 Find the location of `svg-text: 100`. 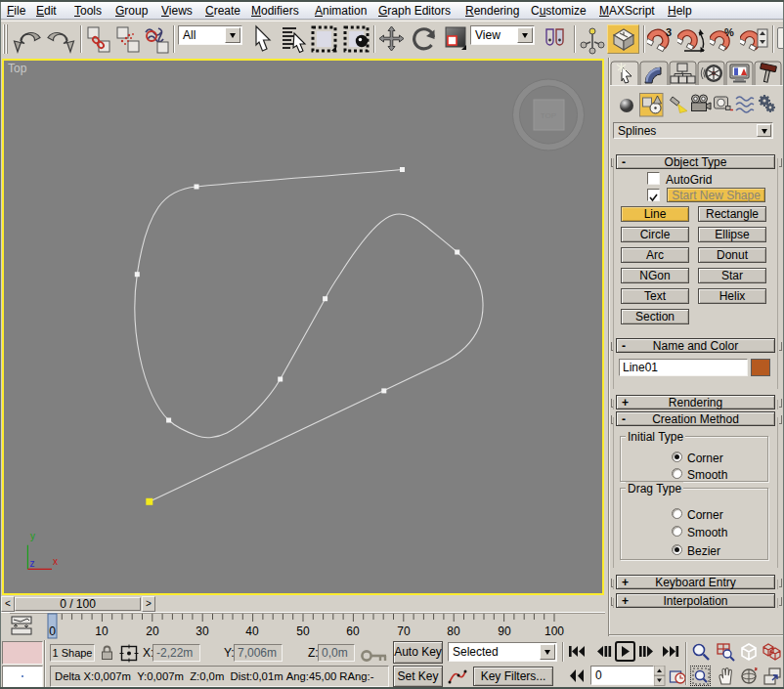

svg-text: 100 is located at coordinates (554, 631).